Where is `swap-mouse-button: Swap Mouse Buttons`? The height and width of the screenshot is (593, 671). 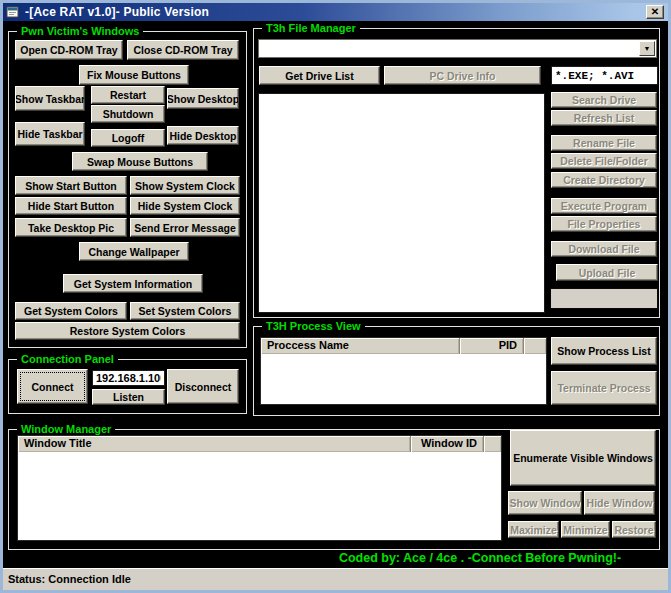 swap-mouse-button: Swap Mouse Buttons is located at coordinates (140, 162).